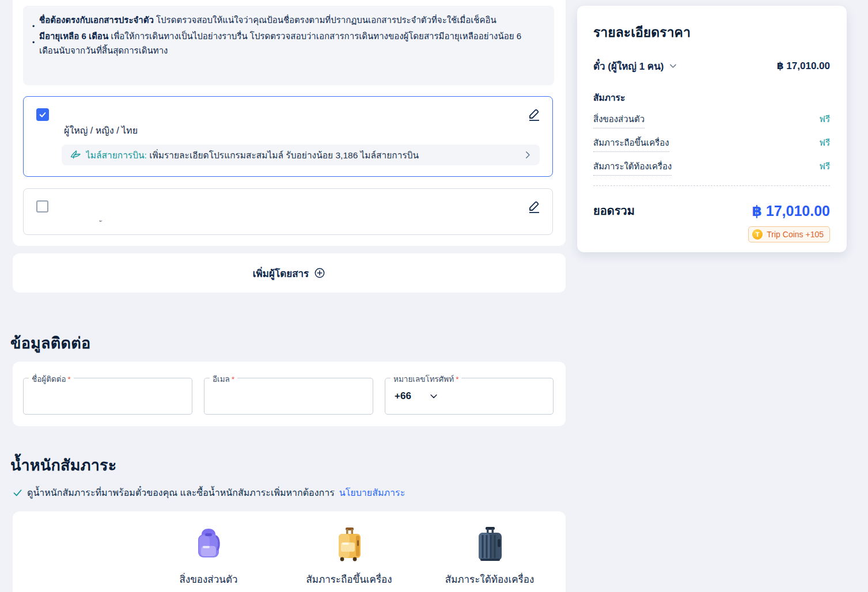 This screenshot has height=592, width=868. What do you see at coordinates (289, 394) in the screenshot?
I see `contact-card: ชื่อผู้ติดต่อ* อีเมล* หมายเลขโทรศัพท์* +…` at bounding box center [289, 394].